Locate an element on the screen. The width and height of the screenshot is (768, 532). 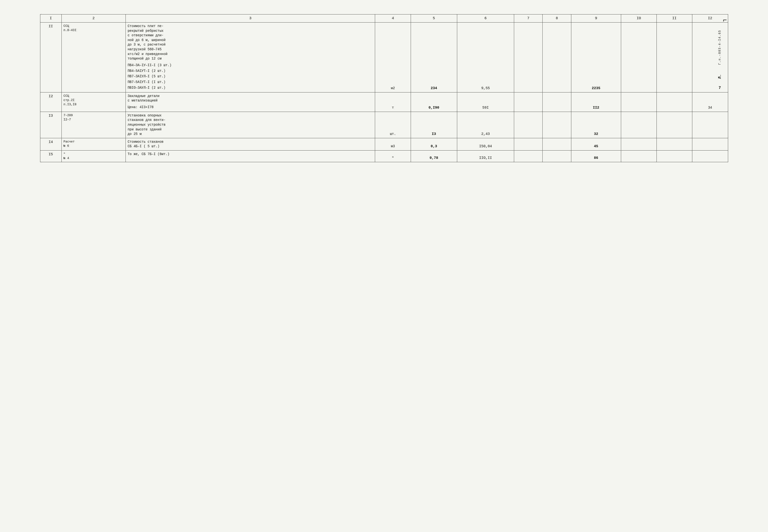
col-header-3: 3 is located at coordinates (250, 19).